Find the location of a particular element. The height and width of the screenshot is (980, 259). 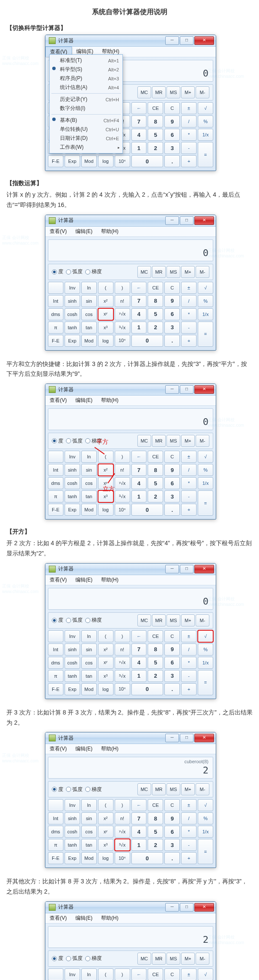

key-3: 3 is located at coordinates (172, 328).